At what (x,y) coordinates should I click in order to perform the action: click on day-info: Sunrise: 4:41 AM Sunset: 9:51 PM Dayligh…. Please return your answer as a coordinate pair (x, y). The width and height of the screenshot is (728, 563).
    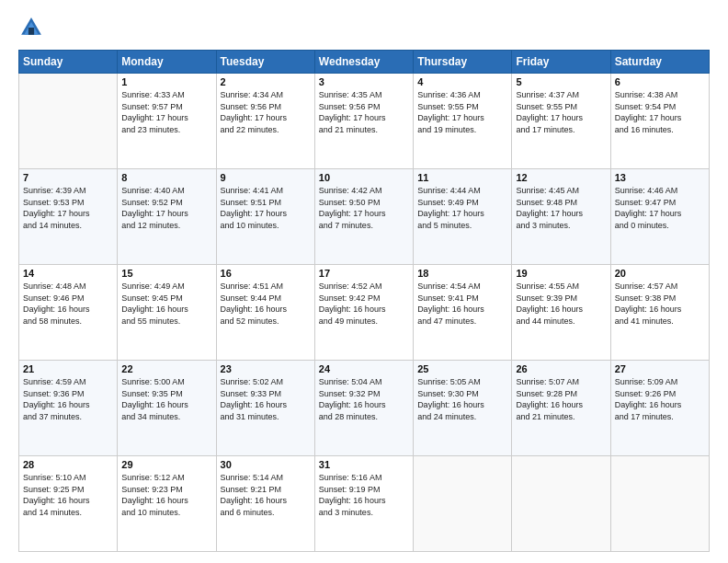
    Looking at the image, I should click on (266, 208).